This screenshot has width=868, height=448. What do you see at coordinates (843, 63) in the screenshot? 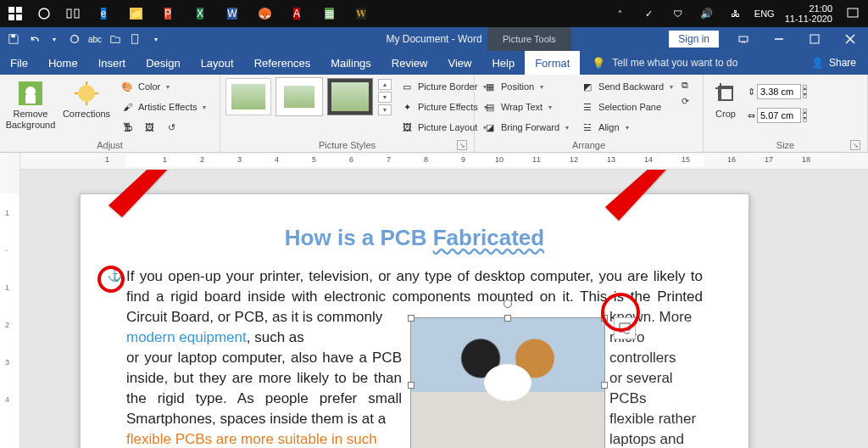
I see `share-label: Share` at bounding box center [843, 63].